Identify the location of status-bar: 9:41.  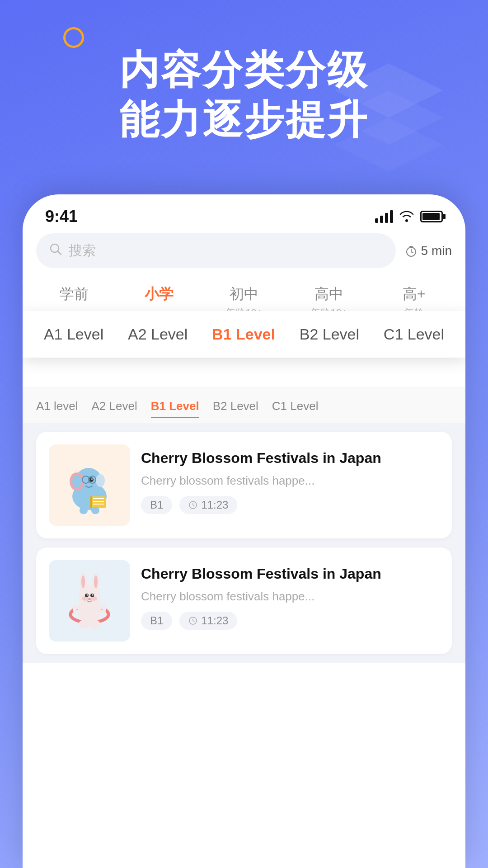
(244, 214).